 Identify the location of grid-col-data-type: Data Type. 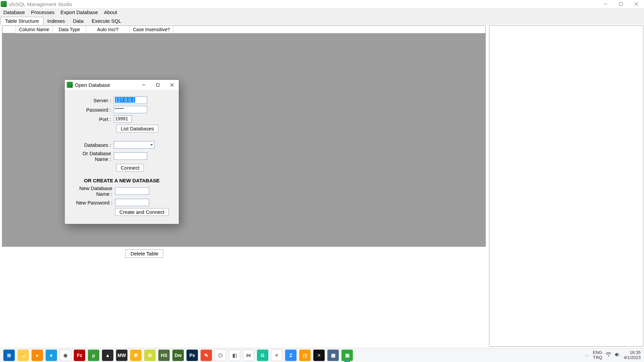
(69, 29).